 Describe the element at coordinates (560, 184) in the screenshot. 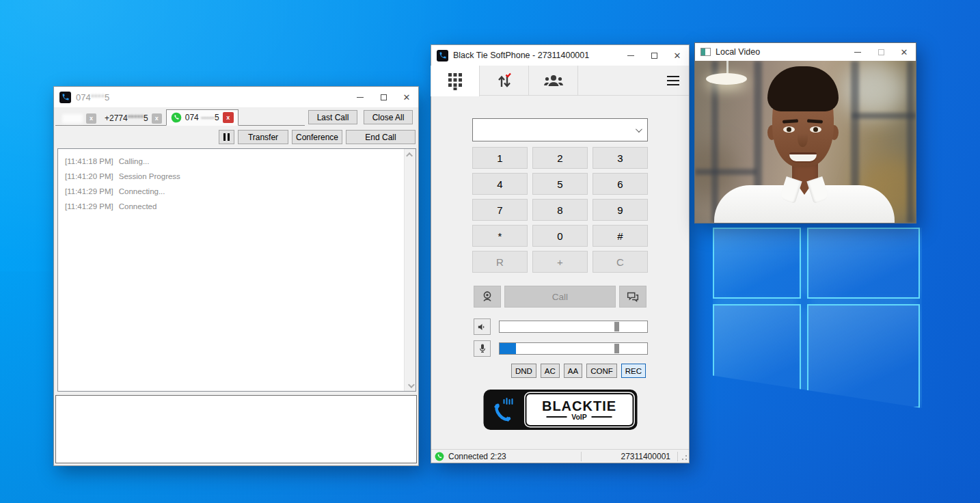

I see `key-5: 5` at that location.